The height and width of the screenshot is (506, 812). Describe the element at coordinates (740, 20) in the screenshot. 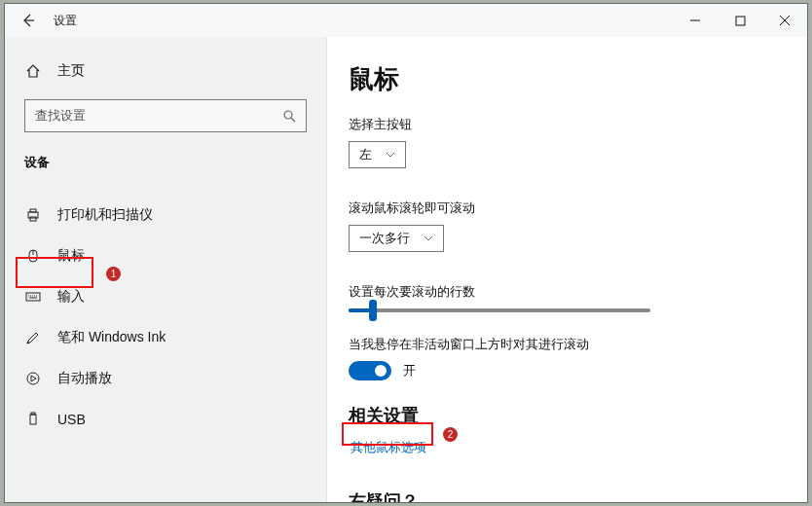

I see `maximize-button` at that location.